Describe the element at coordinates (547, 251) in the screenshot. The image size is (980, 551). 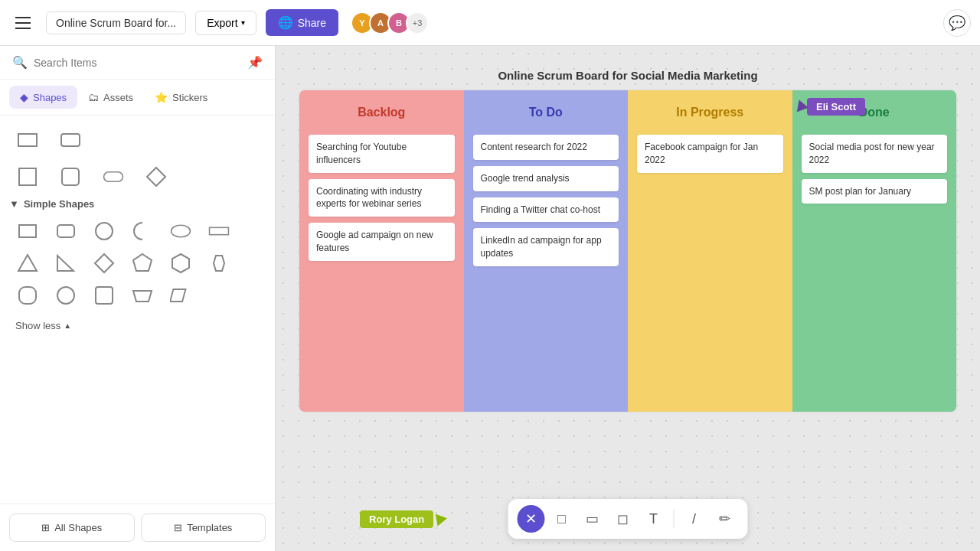
I see `col-todo: To Do Content research for 2022 Google t…` at that location.